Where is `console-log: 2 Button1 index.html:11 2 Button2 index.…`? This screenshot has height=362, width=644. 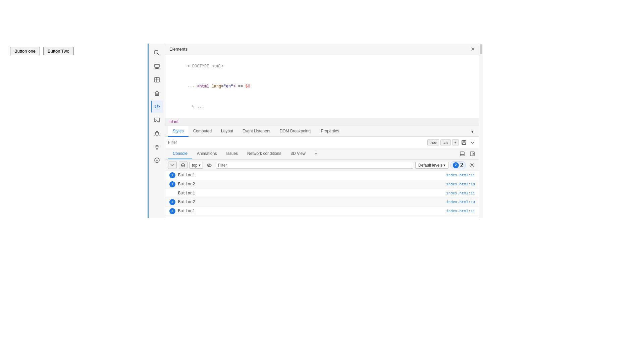 console-log: 2 Button1 index.html:11 2 Button2 index.… is located at coordinates (322, 194).